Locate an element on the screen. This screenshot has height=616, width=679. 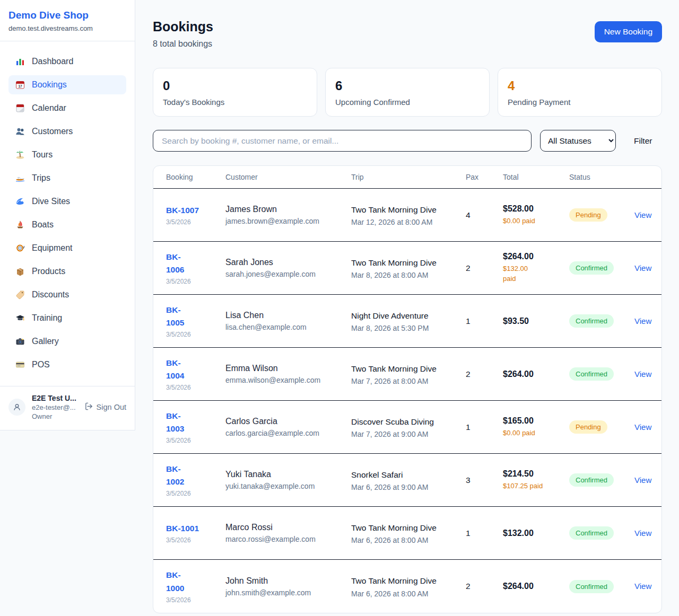
total-amount: $214.50 is located at coordinates (533, 474).